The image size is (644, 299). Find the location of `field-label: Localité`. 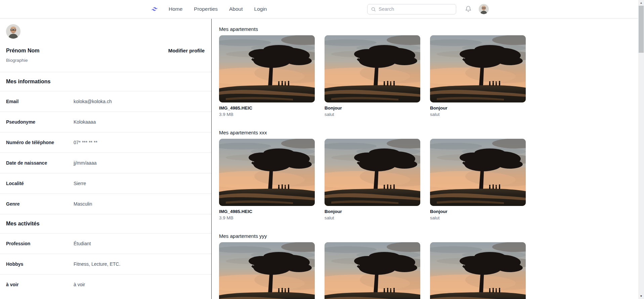

field-label: Localité is located at coordinates (40, 183).